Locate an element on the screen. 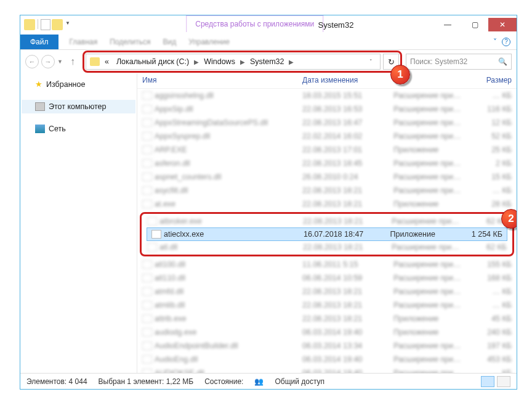 This screenshot has height=413, width=532. shared-icon: 👥 is located at coordinates (259, 382).